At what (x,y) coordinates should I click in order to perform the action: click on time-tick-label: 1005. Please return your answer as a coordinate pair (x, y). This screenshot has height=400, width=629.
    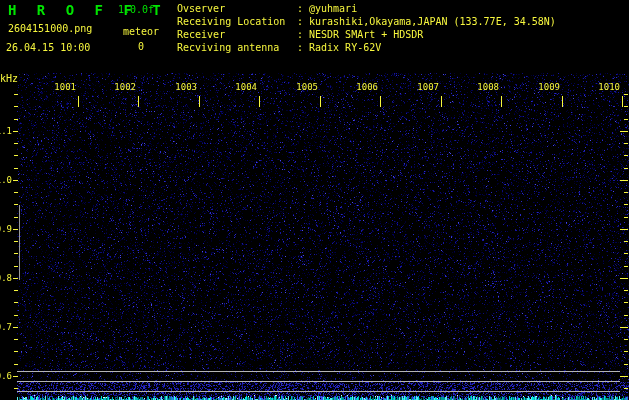
    Looking at the image, I should click on (303, 87).